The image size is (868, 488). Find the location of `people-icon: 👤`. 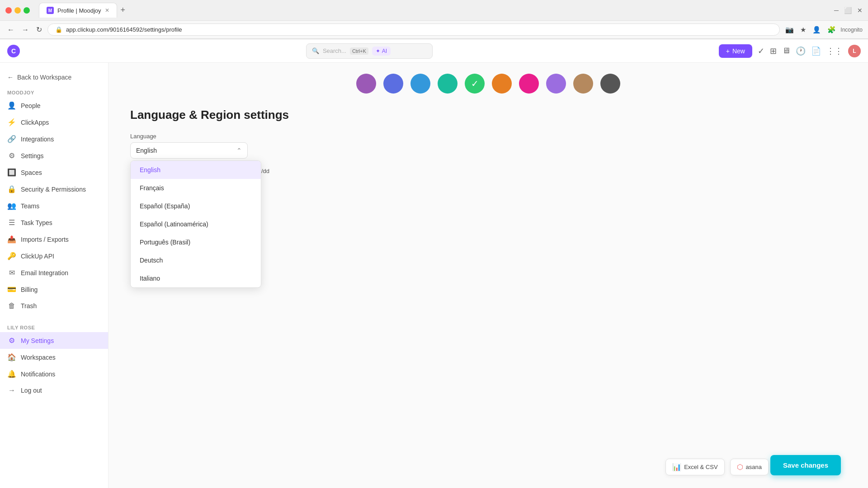

people-icon: 👤 is located at coordinates (12, 106).